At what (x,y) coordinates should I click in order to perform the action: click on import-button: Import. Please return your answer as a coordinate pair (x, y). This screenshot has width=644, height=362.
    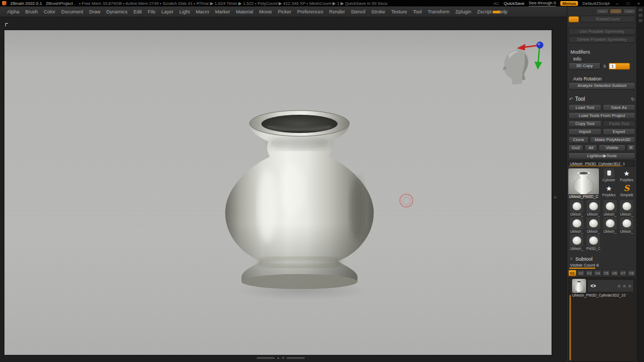
    Looking at the image, I should click on (585, 132).